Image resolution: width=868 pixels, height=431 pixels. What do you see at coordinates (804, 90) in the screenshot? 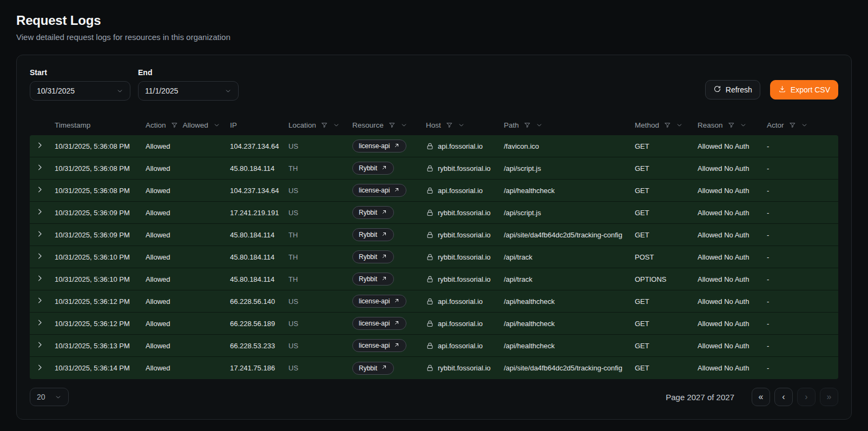
I see `export-csv-button: Export CSV` at bounding box center [804, 90].